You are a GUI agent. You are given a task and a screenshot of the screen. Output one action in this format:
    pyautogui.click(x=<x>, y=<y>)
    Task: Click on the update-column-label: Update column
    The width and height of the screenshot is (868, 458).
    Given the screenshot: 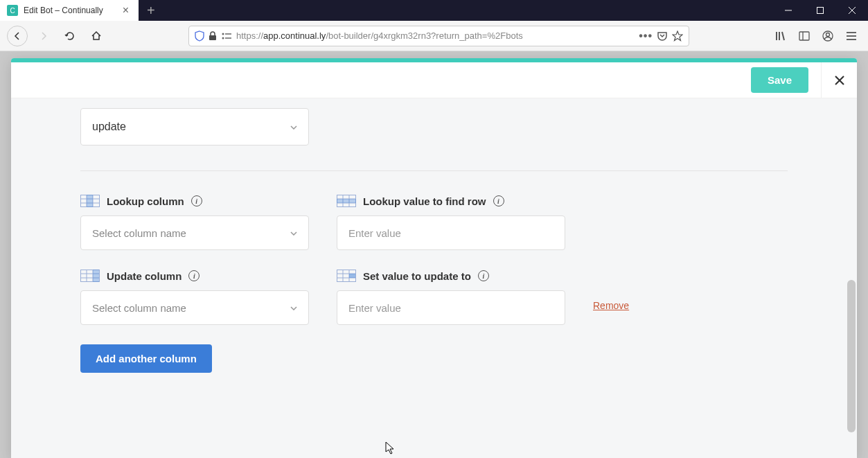 What is the action you would take?
    pyautogui.click(x=144, y=276)
    